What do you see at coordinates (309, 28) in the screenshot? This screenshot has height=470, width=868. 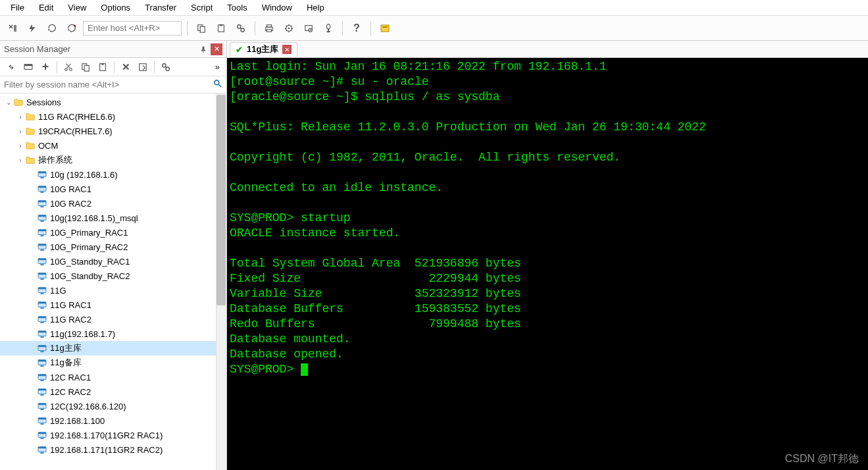 I see `session-options-icon` at bounding box center [309, 28].